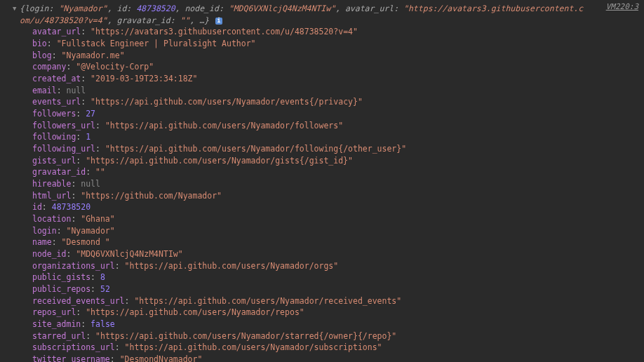  What do you see at coordinates (338, 79) in the screenshot?
I see `property-row: created_at: "2019-03-19T23:34:18Z"` at bounding box center [338, 79].